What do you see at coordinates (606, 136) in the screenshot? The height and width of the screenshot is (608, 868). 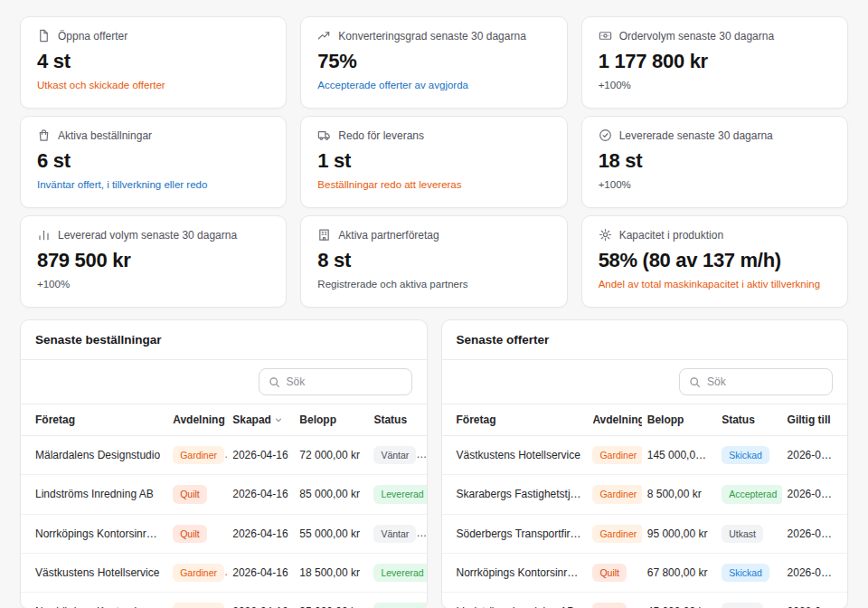 I see `check-circle-icon` at bounding box center [606, 136].